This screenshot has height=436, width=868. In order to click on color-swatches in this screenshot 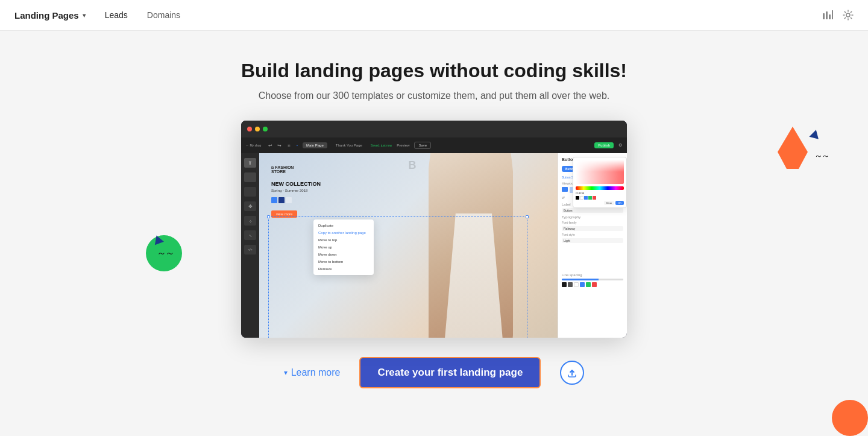, I will do `click(296, 200)`.